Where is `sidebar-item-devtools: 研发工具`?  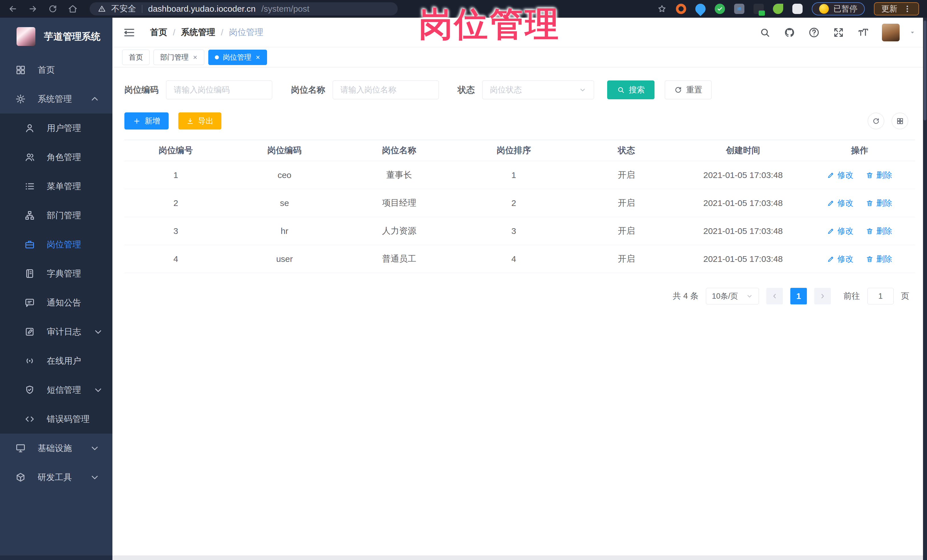
sidebar-item-devtools: 研发工具 is located at coordinates (56, 477).